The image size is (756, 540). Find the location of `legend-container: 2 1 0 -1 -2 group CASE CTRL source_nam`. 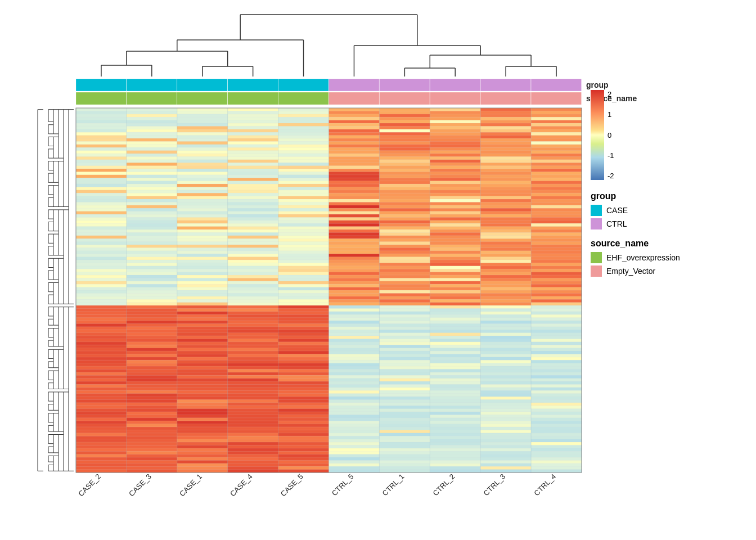

legend-container: 2 1 0 -1 -2 group CASE CTRL source_nam is located at coordinates (669, 188).